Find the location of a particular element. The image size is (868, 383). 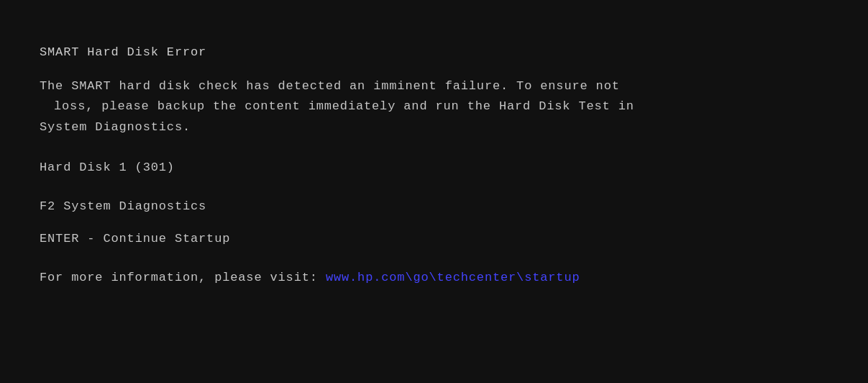

action-enter: ENTER - Continue Startup is located at coordinates (434, 239).